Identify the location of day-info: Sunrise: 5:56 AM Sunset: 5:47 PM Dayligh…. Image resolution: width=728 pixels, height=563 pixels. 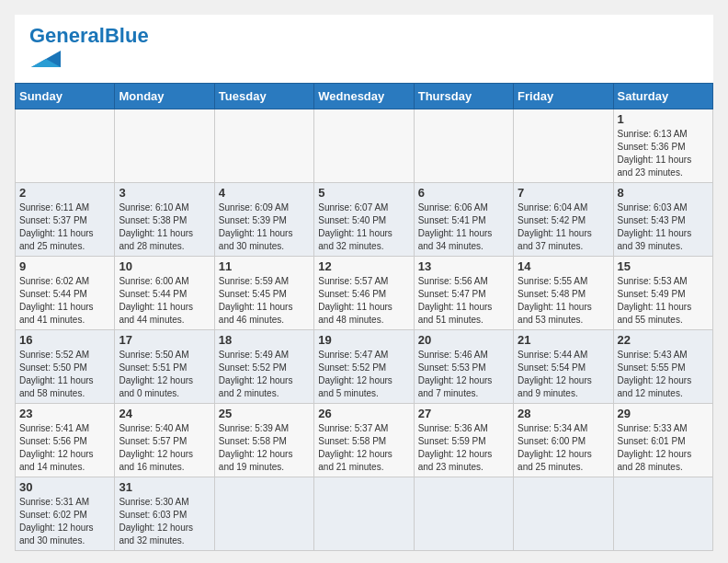
(463, 301).